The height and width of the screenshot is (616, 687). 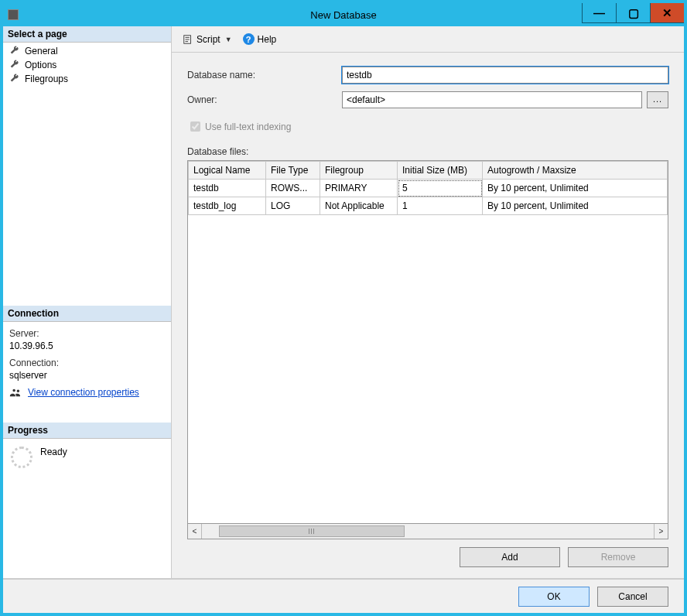 What do you see at coordinates (13, 15) in the screenshot?
I see `app-icon` at bounding box center [13, 15].